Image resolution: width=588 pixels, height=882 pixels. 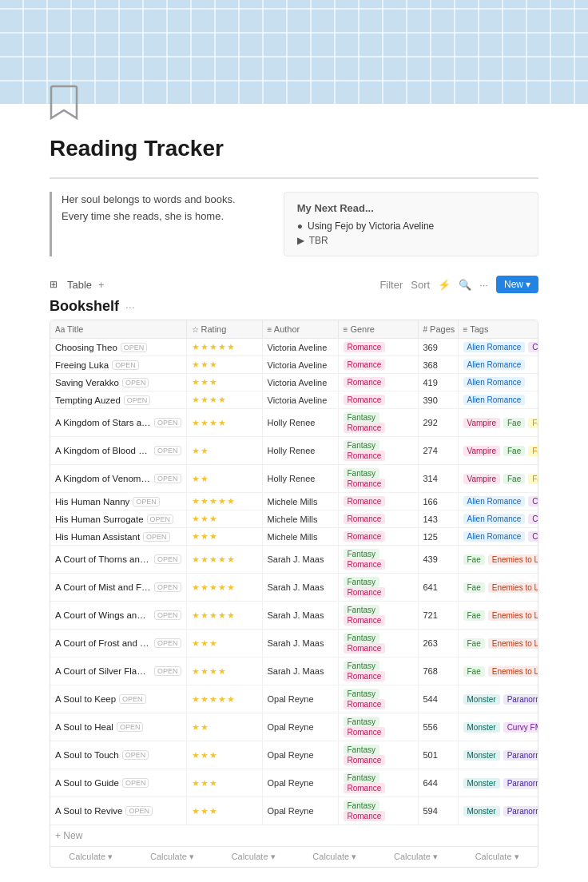 What do you see at coordinates (431, 400) in the screenshot?
I see `row-pages: 390` at bounding box center [431, 400].